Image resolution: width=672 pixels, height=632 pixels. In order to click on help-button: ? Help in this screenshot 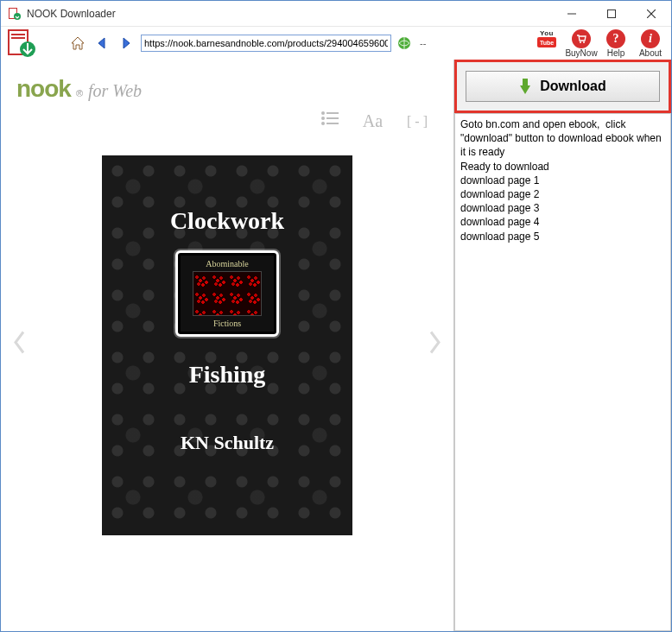, I will do `click(616, 43)`.